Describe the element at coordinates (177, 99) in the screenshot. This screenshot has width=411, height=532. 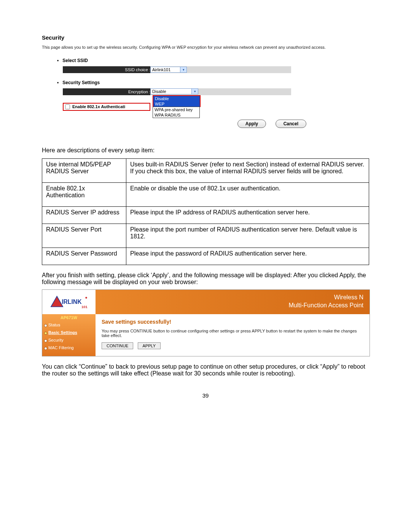
I see `encryption-option: Disable` at that location.